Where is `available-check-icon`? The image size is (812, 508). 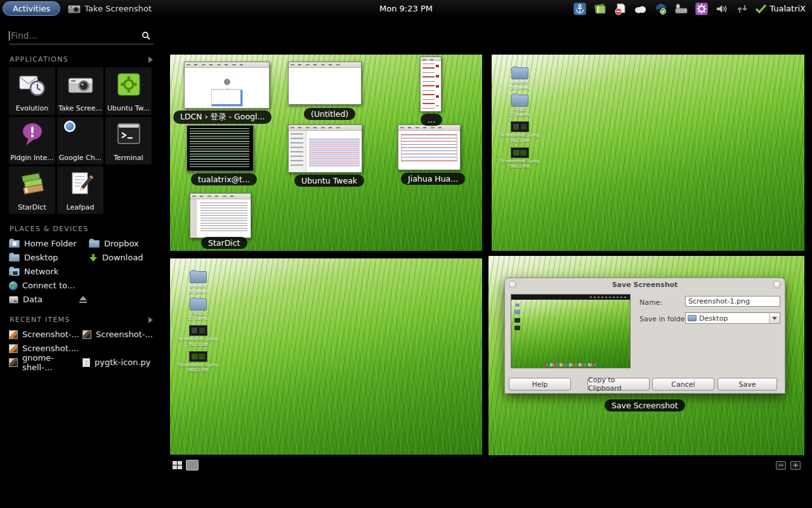
available-check-icon is located at coordinates (761, 9).